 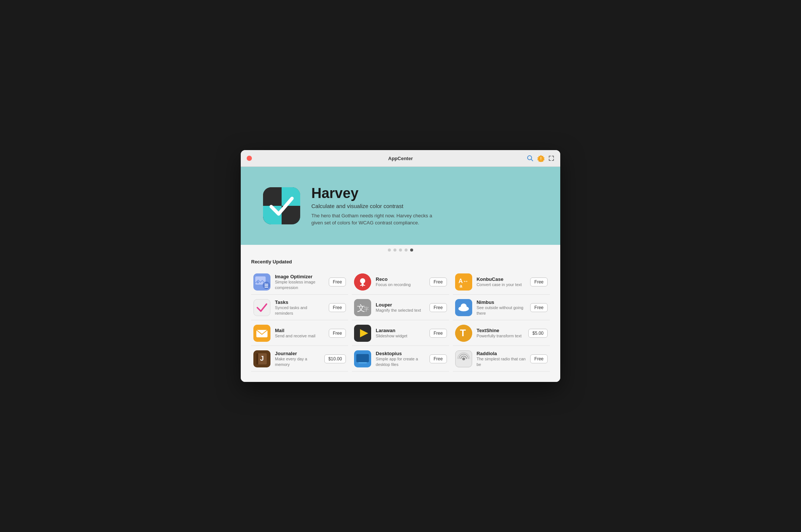 What do you see at coordinates (299, 282) in the screenshot?
I see `app-info: Image Optimizer Simple lossless image co…` at bounding box center [299, 282].